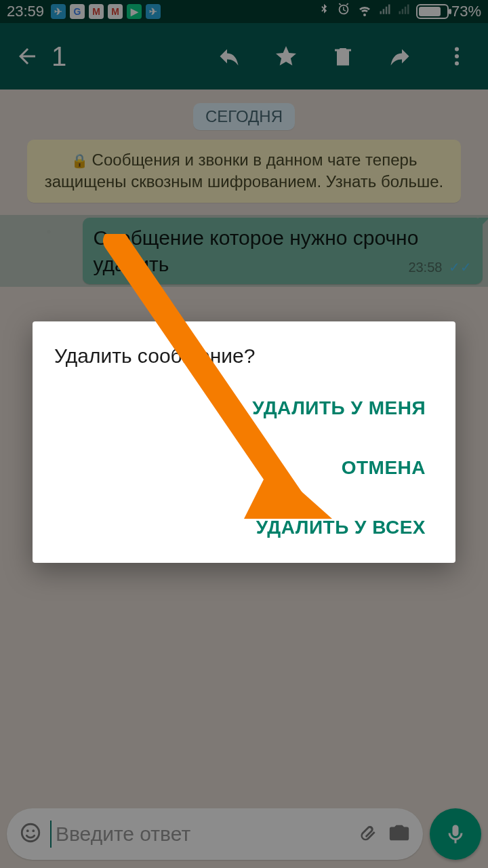 Image resolution: width=488 pixels, height=868 pixels. I want to click on cancel-button: ОТМЕНА, so click(384, 468).